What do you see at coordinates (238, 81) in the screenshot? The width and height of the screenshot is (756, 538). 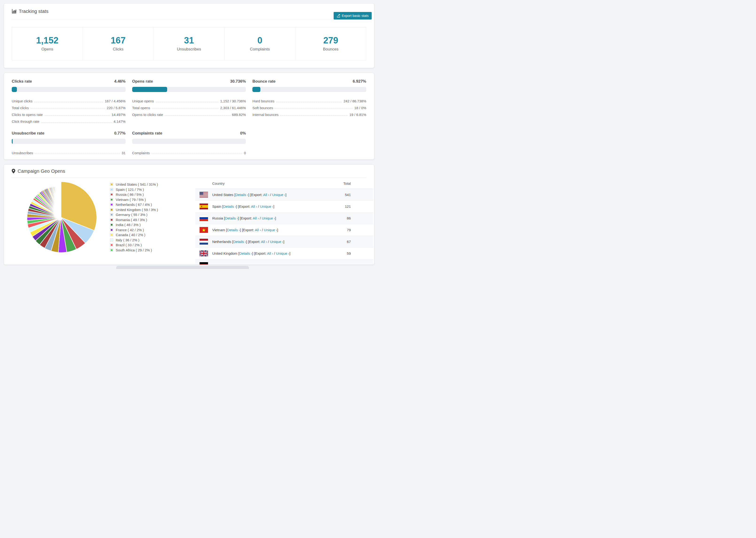 I see `rate-value: 30.736%` at bounding box center [238, 81].